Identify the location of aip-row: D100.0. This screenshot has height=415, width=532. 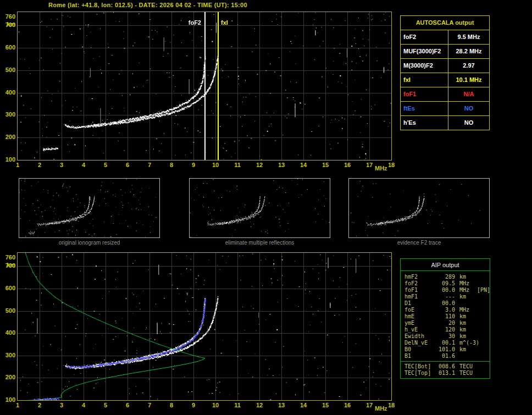
(447, 303).